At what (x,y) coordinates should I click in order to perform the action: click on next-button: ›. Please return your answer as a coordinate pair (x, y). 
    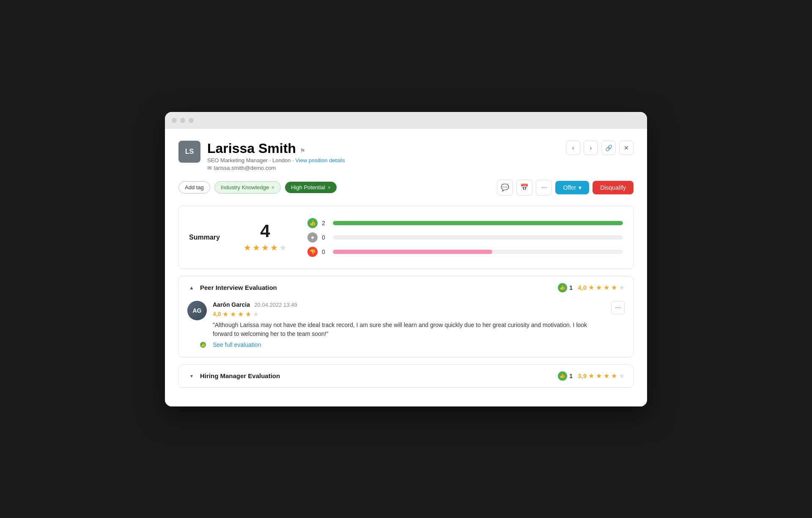
    Looking at the image, I should click on (591, 148).